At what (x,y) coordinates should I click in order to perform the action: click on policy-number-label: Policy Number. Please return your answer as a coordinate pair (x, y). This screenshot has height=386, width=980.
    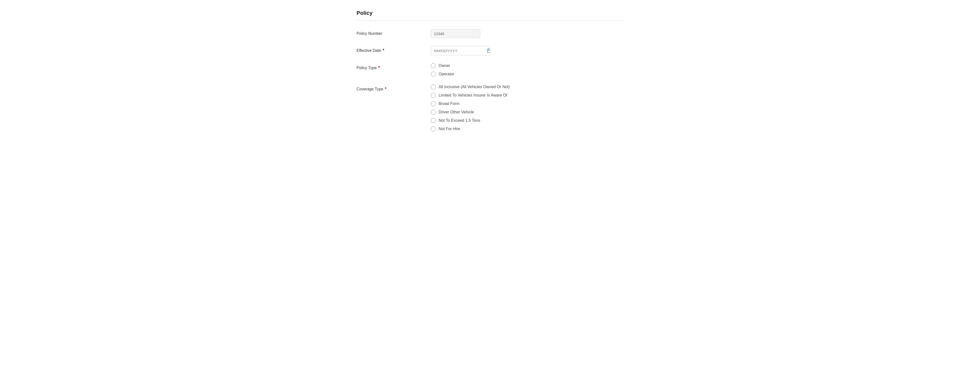
    Looking at the image, I should click on (393, 33).